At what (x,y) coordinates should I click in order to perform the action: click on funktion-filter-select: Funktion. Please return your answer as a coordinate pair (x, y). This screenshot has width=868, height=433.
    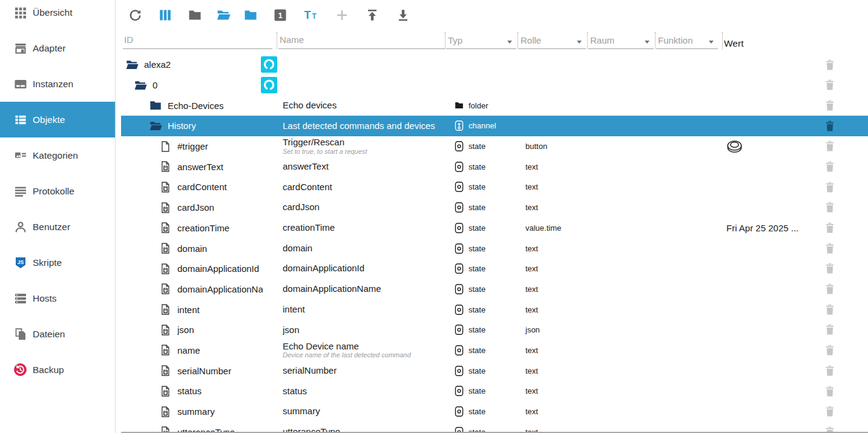
    Looking at the image, I should click on (687, 40).